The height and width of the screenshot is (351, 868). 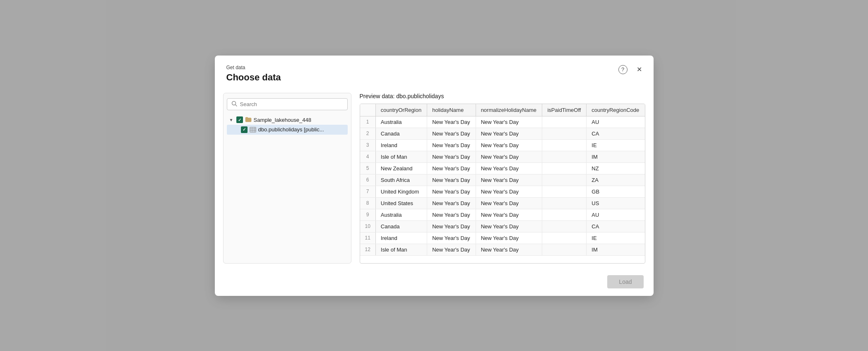 I want to click on modal-title: Choose data, so click(x=434, y=77).